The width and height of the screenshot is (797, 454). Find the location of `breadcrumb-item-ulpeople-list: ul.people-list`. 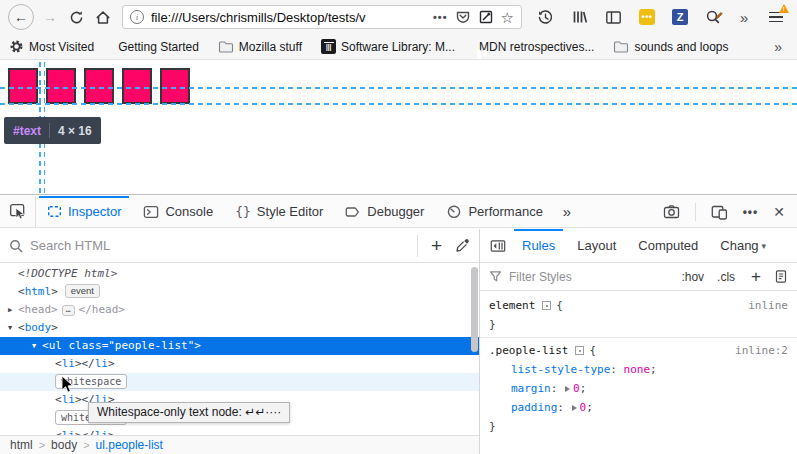

breadcrumb-item-ulpeople-list: ul.people-list is located at coordinates (130, 445).